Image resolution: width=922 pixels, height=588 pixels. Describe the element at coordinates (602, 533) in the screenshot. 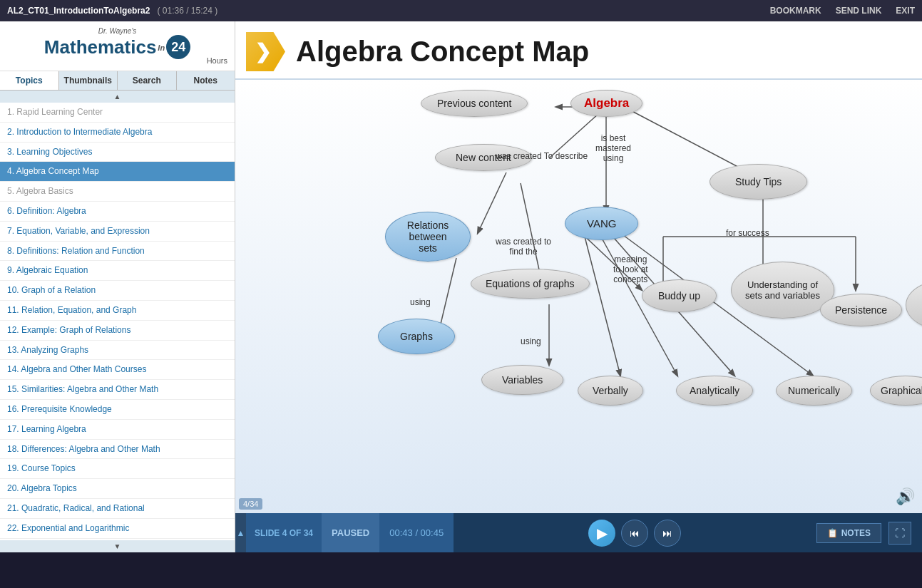

I see `play-button: ▶` at that location.